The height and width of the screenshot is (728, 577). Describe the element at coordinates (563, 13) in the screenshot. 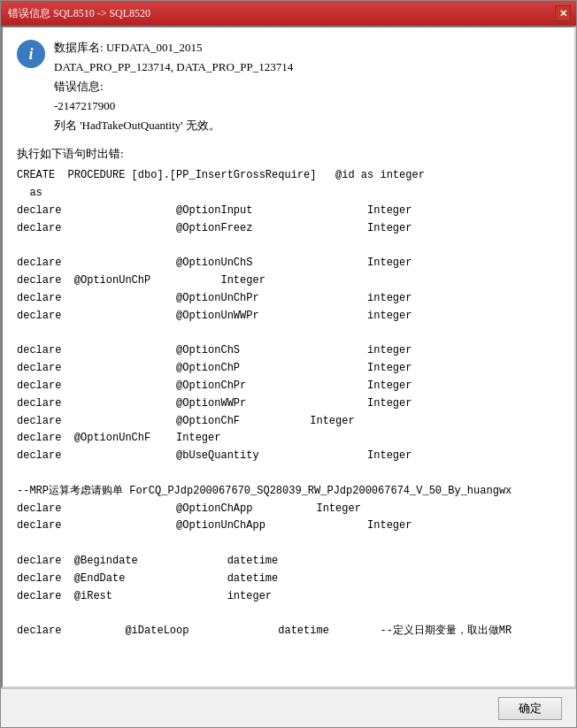

I see `close-button: ✕` at that location.